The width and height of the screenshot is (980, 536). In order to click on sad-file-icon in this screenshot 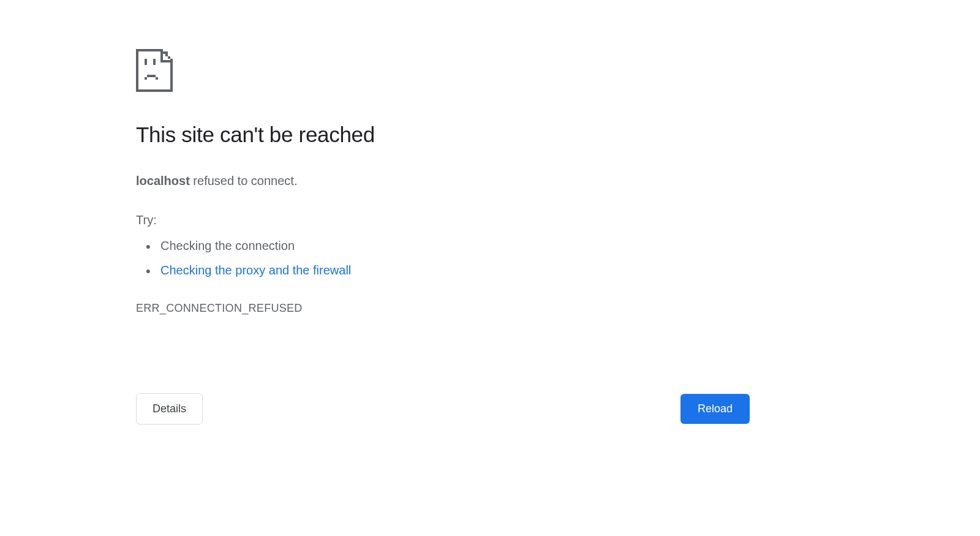, I will do `click(154, 70)`.